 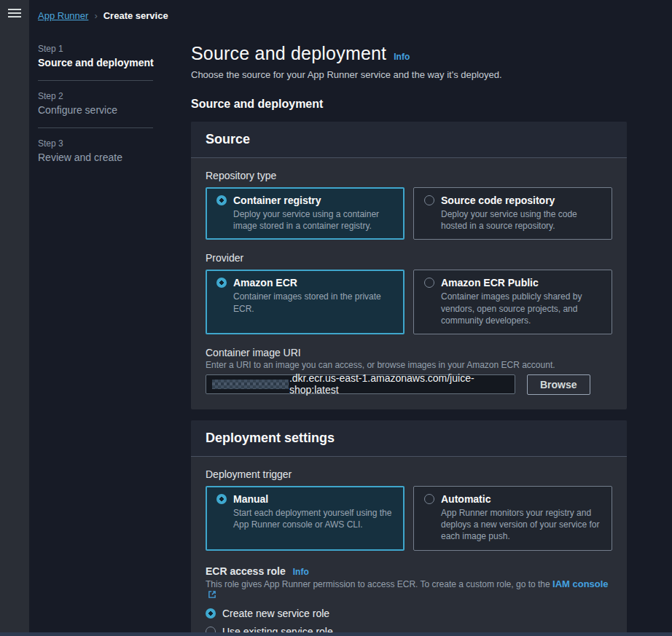 What do you see at coordinates (409, 74) in the screenshot?
I see `page-subtitle: Choose the source for your App Runner se…` at bounding box center [409, 74].